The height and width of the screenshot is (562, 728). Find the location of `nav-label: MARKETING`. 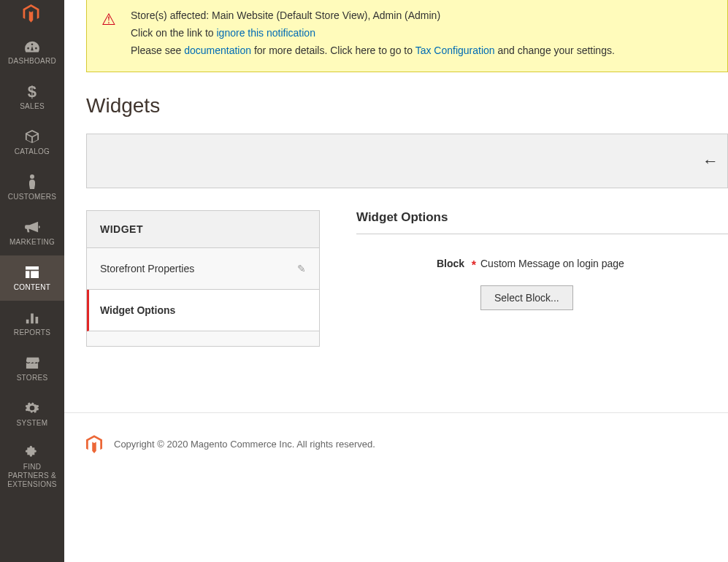

nav-label: MARKETING is located at coordinates (32, 242).